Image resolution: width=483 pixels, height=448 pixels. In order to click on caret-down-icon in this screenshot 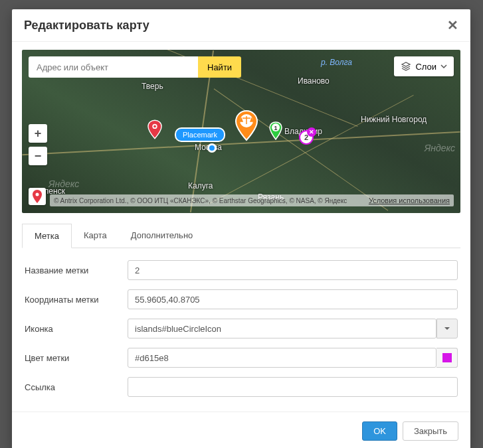, I will do `click(447, 329)`.